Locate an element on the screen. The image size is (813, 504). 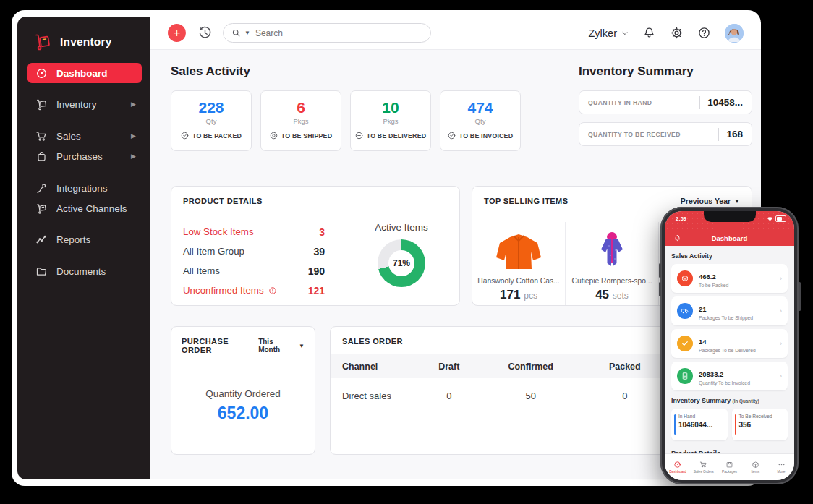
phone-page-title: Dashboard is located at coordinates (729, 239).